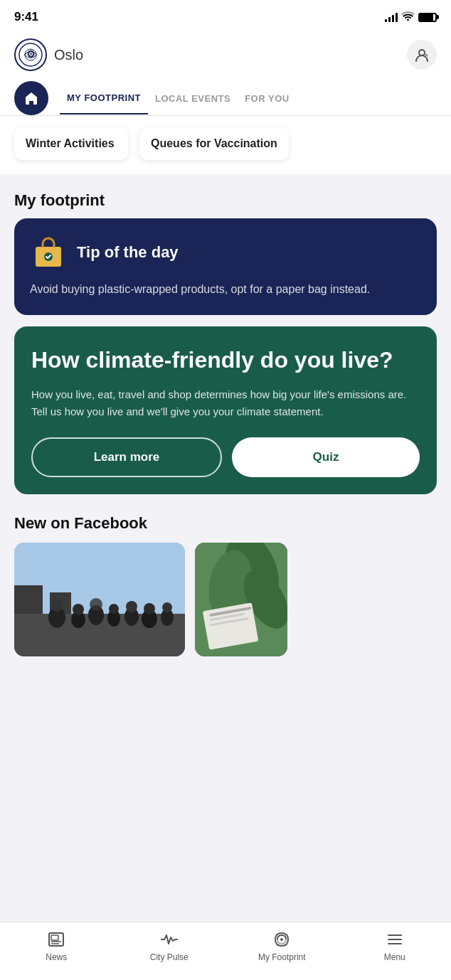 This screenshot has width=451, height=980. I want to click on city-pulse-icon, so click(169, 939).